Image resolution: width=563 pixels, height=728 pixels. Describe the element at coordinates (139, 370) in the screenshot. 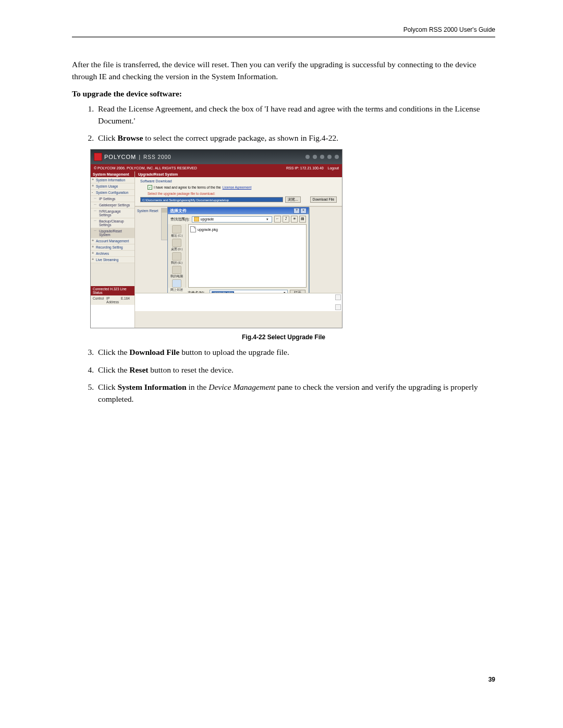

I see `step4-bold: Reset` at that location.